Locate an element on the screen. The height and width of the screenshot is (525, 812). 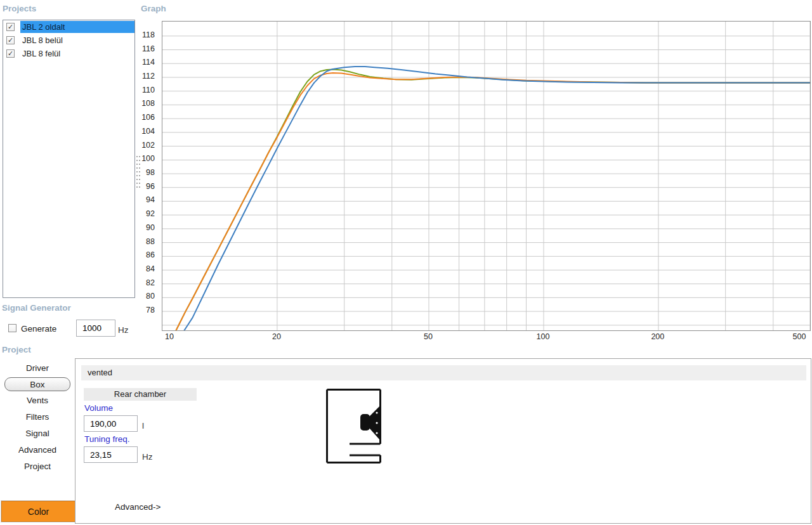
y-tick-label: 114 is located at coordinates (144, 62).